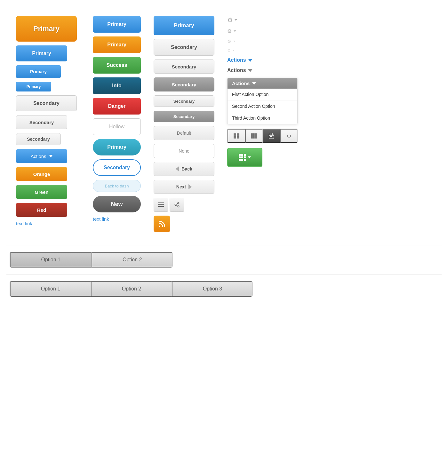 The width and height of the screenshot is (448, 476). Describe the element at coordinates (262, 106) in the screenshot. I see `dropdown-item-2: Second Action Option` at that location.